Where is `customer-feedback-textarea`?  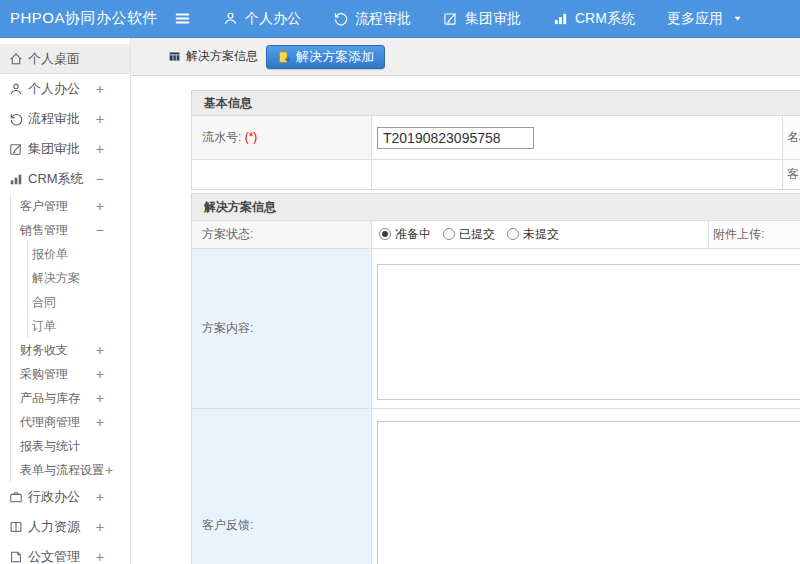 customer-feedback-textarea is located at coordinates (588, 492).